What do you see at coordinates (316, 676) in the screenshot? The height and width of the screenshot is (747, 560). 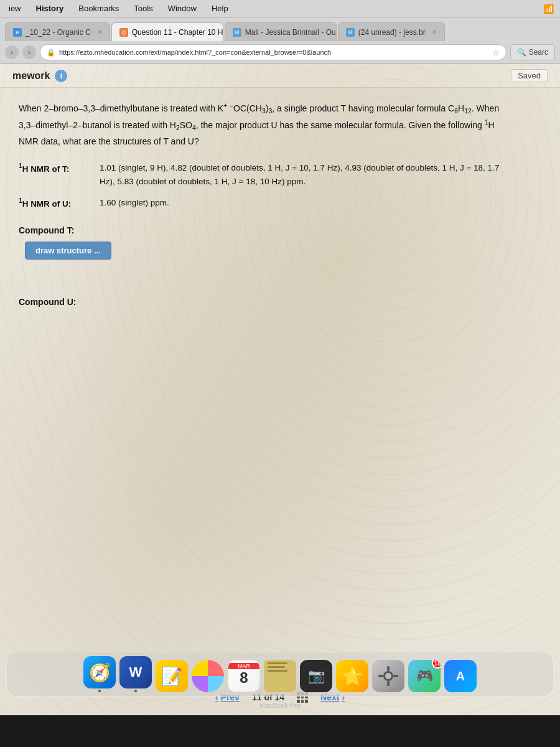 I see `facetime-icon: 📷` at bounding box center [316, 676].